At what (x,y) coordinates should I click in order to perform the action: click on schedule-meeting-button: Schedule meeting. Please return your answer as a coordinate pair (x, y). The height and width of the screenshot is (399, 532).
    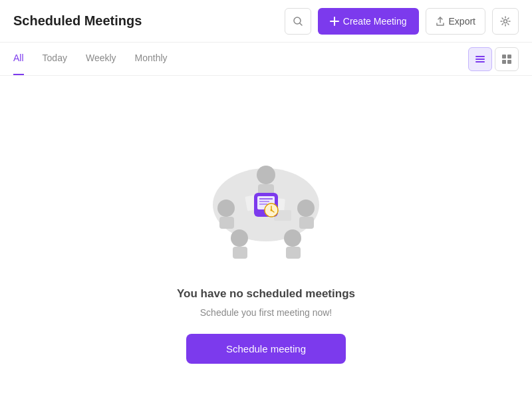
    Looking at the image, I should click on (266, 348).